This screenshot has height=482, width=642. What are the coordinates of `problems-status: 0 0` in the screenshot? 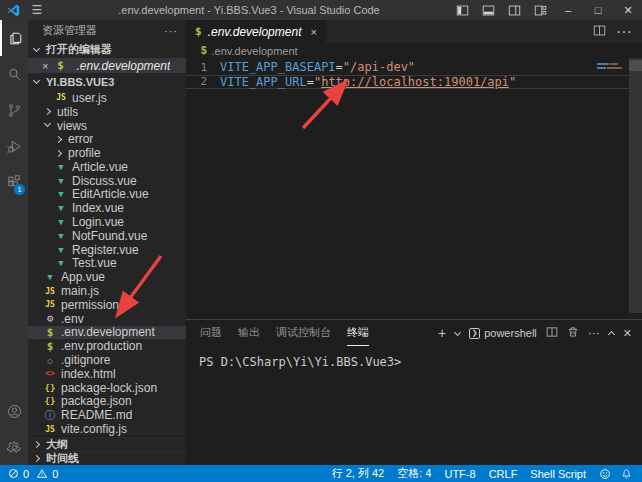 It's located at (33, 474).